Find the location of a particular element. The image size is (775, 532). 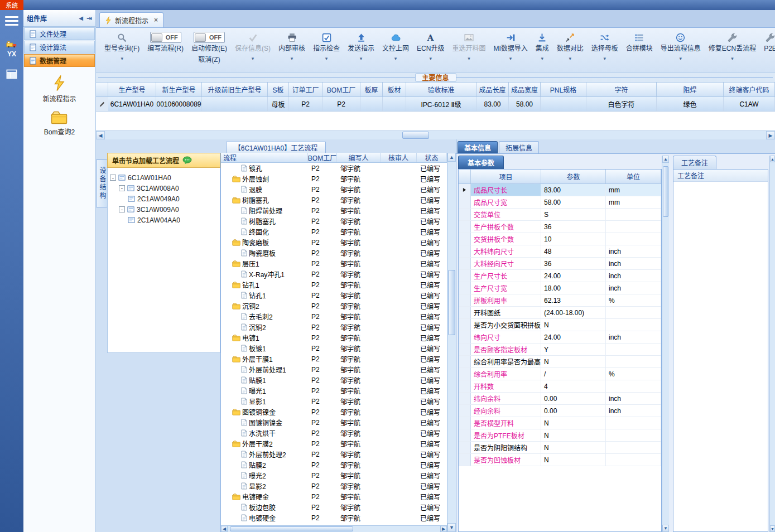

param-row: 是否为阴阳铜结构N is located at coordinates (560, 448).